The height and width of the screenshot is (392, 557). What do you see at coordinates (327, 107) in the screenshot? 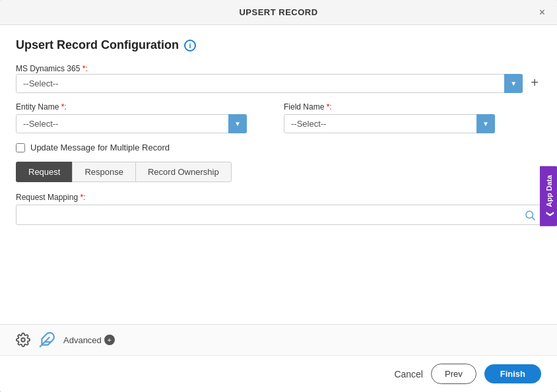
I see `field-required: *:` at bounding box center [327, 107].